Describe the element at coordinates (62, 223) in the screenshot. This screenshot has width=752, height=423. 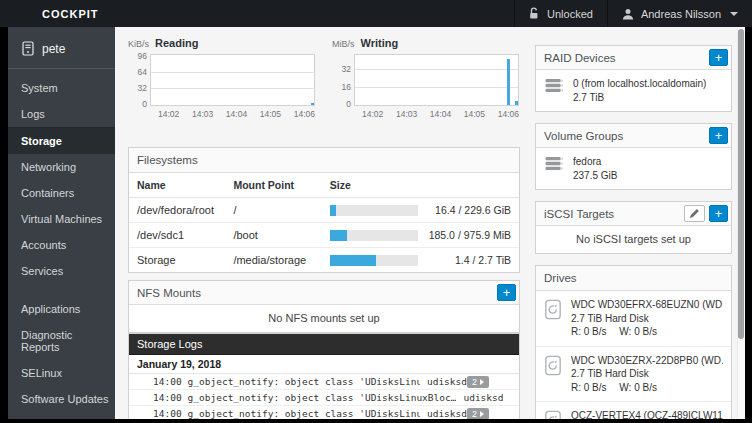
I see `sidebar: pete System Logs Storage Networking Cont…` at that location.